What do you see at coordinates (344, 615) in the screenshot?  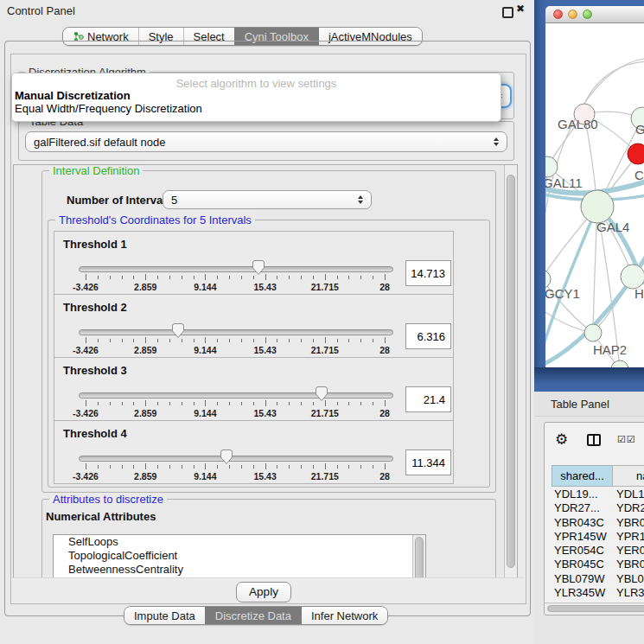 I see `tab-infer-network: Infer Network` at bounding box center [344, 615].